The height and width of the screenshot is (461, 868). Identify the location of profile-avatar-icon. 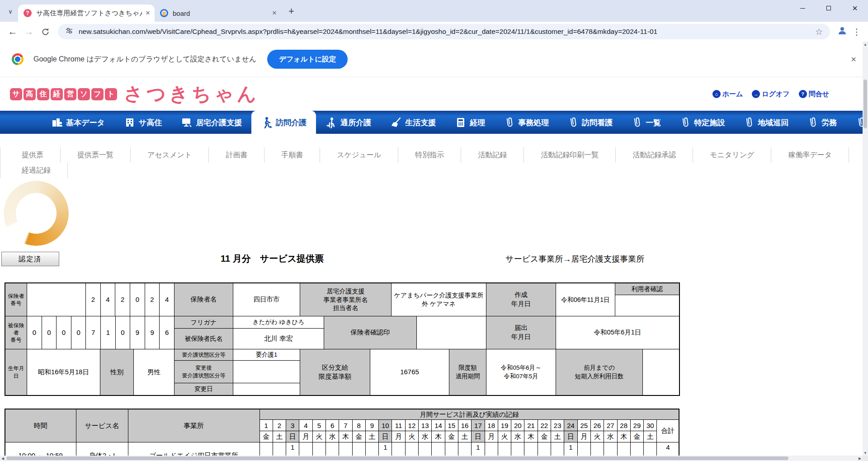
(842, 32).